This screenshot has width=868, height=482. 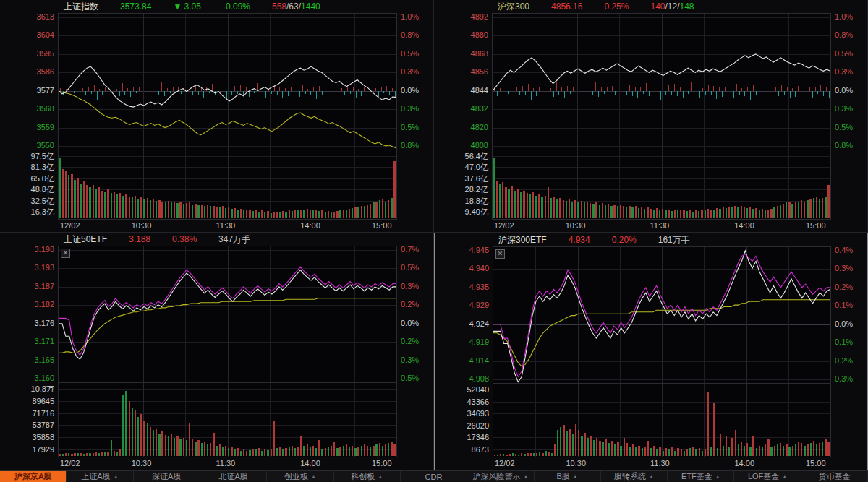 What do you see at coordinates (33, 477) in the screenshot?
I see `tab-沪深京A股: 沪深京A股` at bounding box center [33, 477].